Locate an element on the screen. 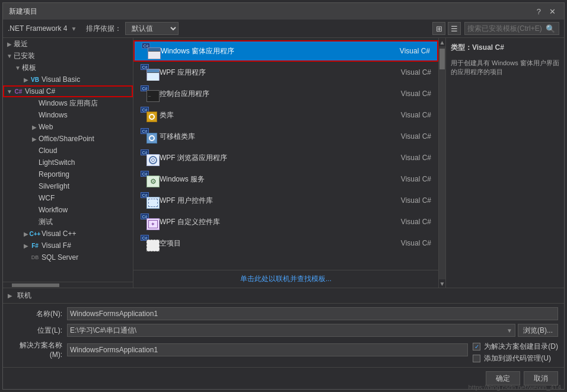  template-wpfbrowser: C# WPF 浏览器应用程序 Visual C# is located at coordinates (286, 158).